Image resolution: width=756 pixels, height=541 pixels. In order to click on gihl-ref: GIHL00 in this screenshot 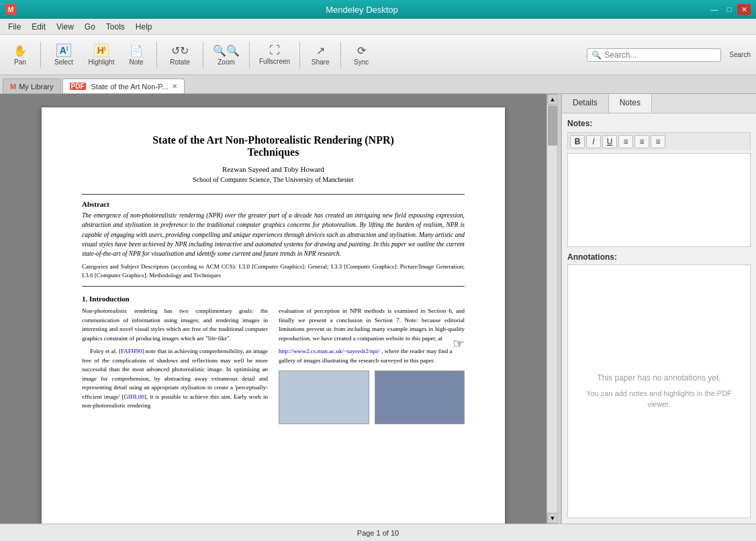, I will do `click(134, 397)`.